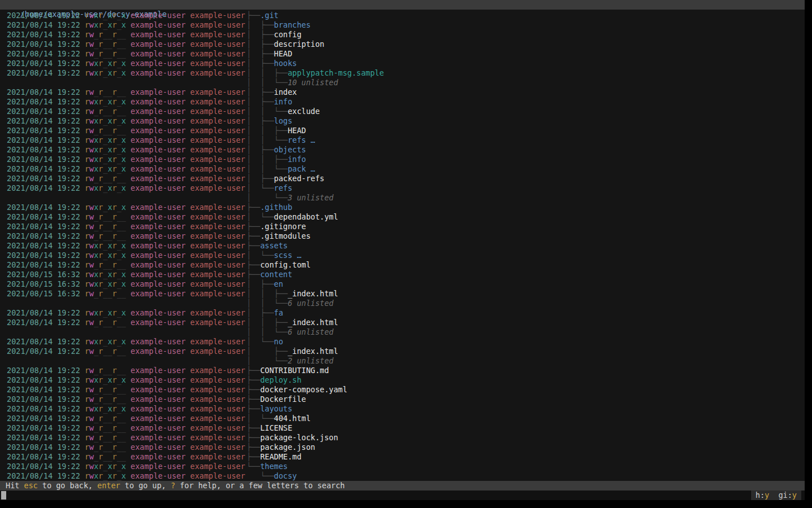  Describe the element at coordinates (285, 236) in the screenshot. I see `tree-item: .gitmodules` at that location.